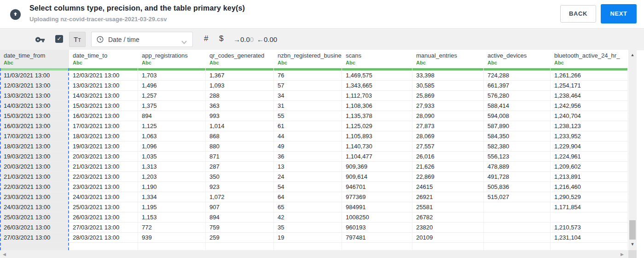 The image size is (644, 258). What do you see at coordinates (517, 86) in the screenshot?
I see `table-cell: 661,397` at bounding box center [517, 86].